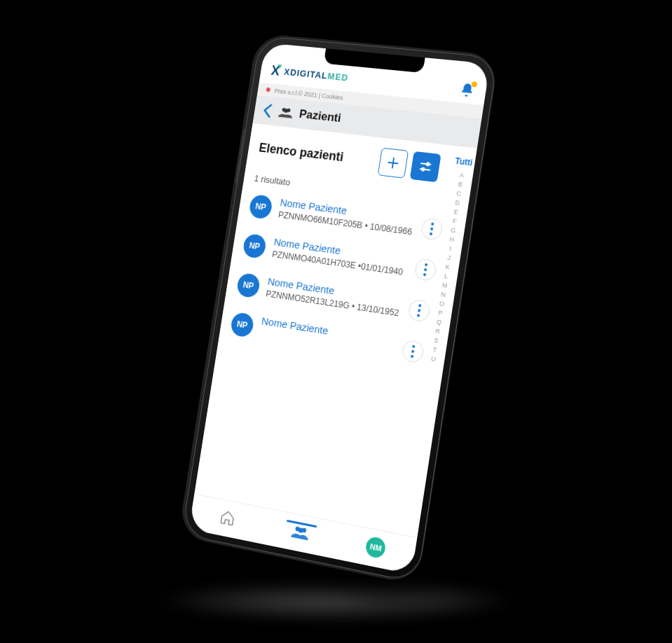 The height and width of the screenshot is (643, 672). What do you see at coordinates (301, 152) in the screenshot?
I see `list-title: Elenco pazienti` at bounding box center [301, 152].